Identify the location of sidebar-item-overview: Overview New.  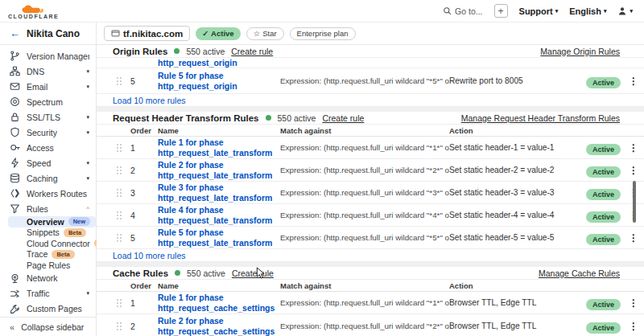
(52, 222).